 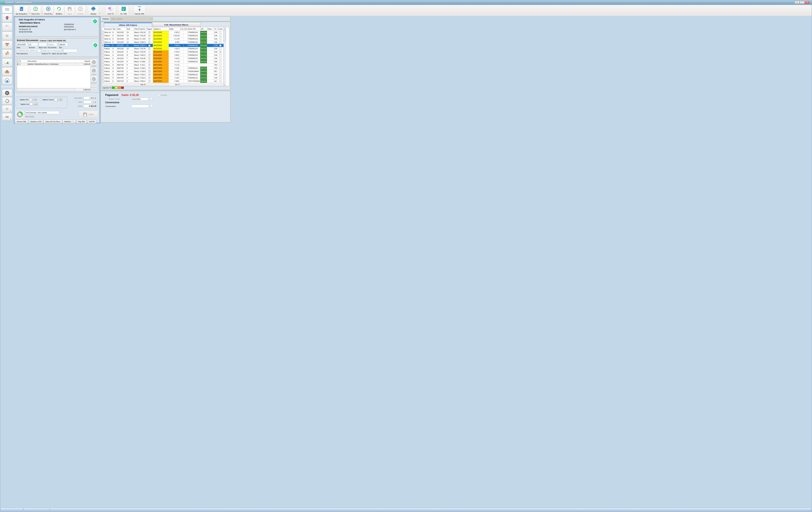 What do you see at coordinates (95, 86) in the screenshot?
I see `remove-row-button: −` at bounding box center [95, 86].